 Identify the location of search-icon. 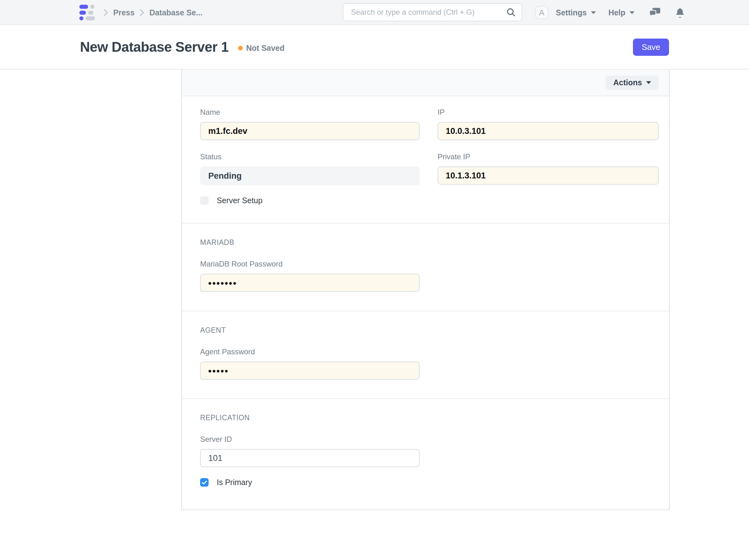
(511, 12).